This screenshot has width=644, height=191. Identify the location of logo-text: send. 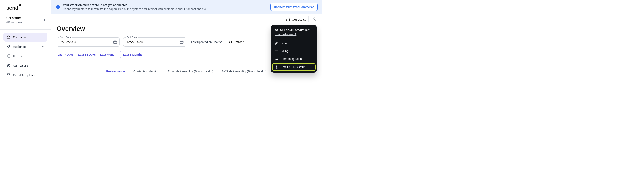
(12, 8).